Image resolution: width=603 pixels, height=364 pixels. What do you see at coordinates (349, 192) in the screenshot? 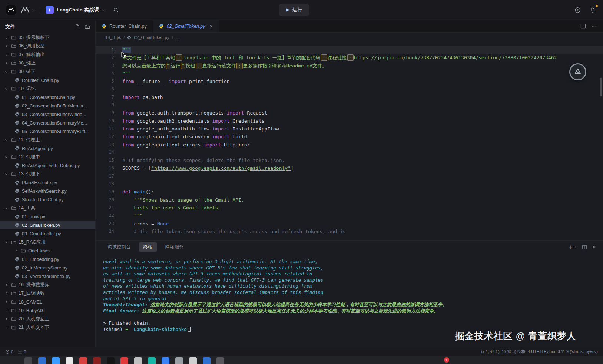
I see `code-line: 19def main():` at bounding box center [349, 192].